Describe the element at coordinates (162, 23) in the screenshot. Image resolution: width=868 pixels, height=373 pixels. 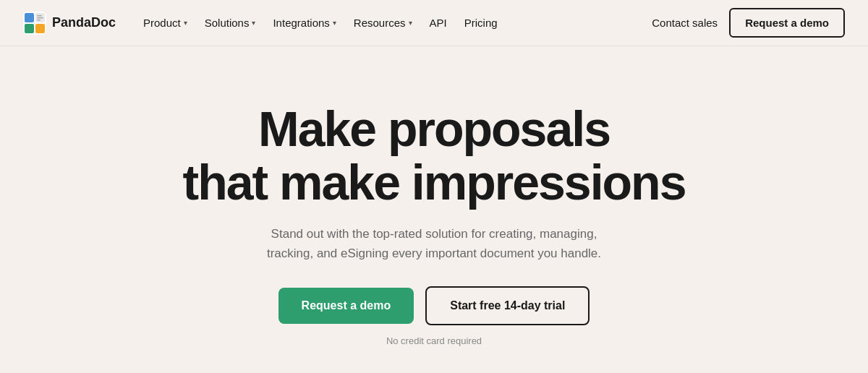
I see `nav-label-product: Product` at that location.